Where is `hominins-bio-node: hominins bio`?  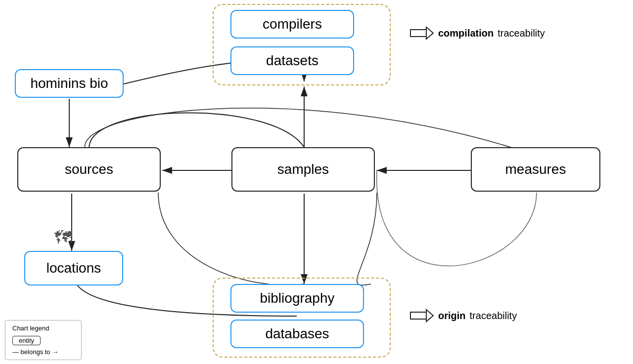 hominins-bio-node: hominins bio is located at coordinates (69, 83).